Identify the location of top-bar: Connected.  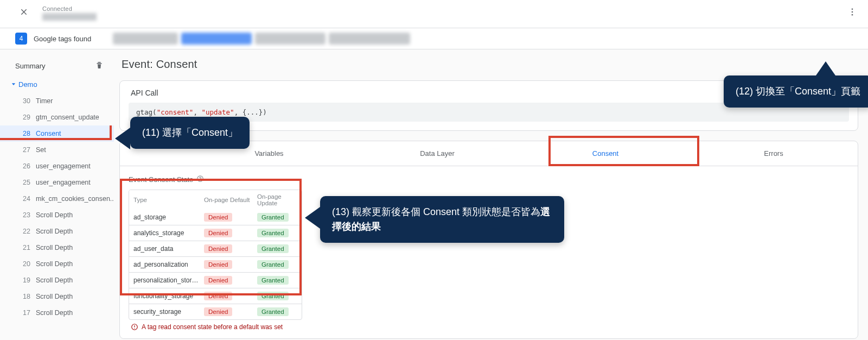
(434, 14).